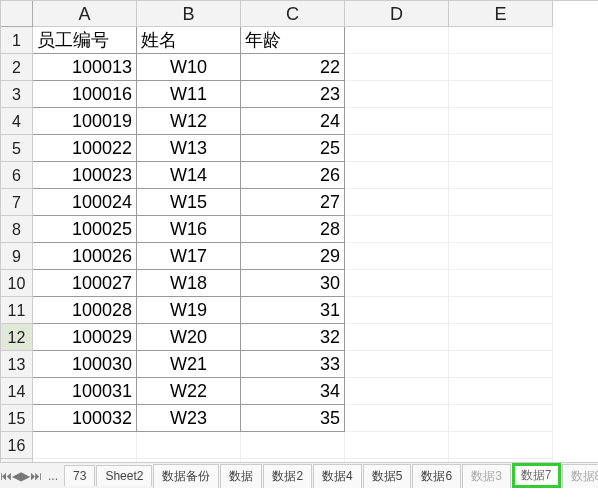 This screenshot has width=598, height=500. Describe the element at coordinates (189, 94) in the screenshot. I see `cell: W11` at that location.